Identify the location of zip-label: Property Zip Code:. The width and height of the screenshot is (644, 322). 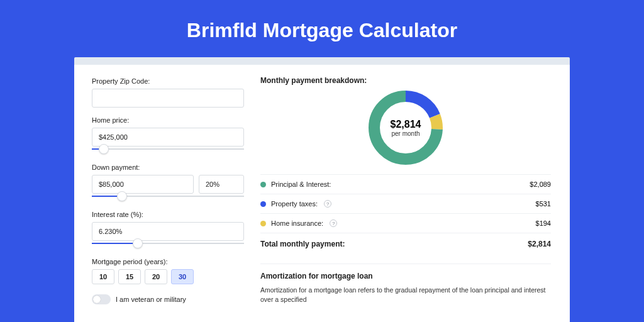
(168, 81).